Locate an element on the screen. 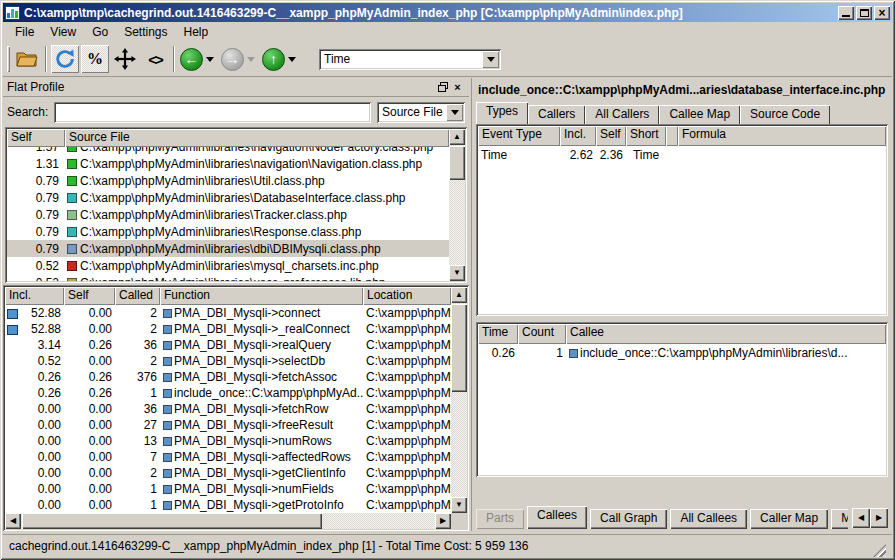 The image size is (895, 560). bottom-tab-caller-map: Caller Map is located at coordinates (789, 519).